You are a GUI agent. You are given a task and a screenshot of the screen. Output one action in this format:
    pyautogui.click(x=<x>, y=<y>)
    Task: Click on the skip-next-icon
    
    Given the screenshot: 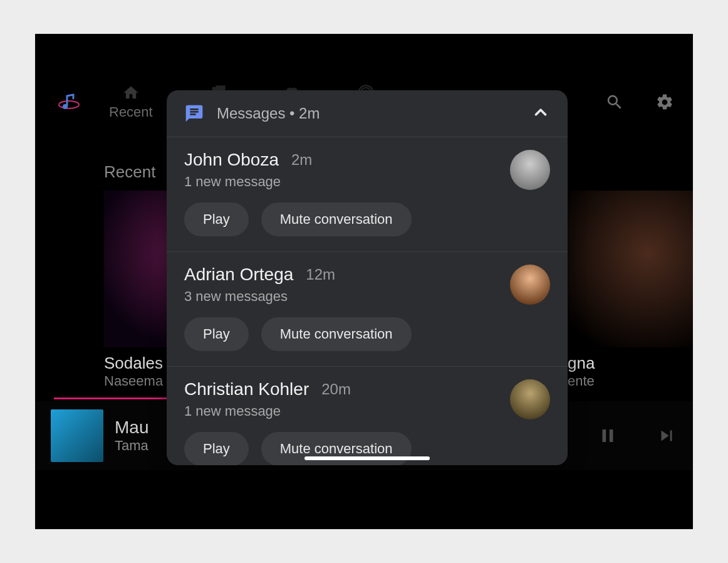 What is the action you would take?
    pyautogui.click(x=667, y=436)
    